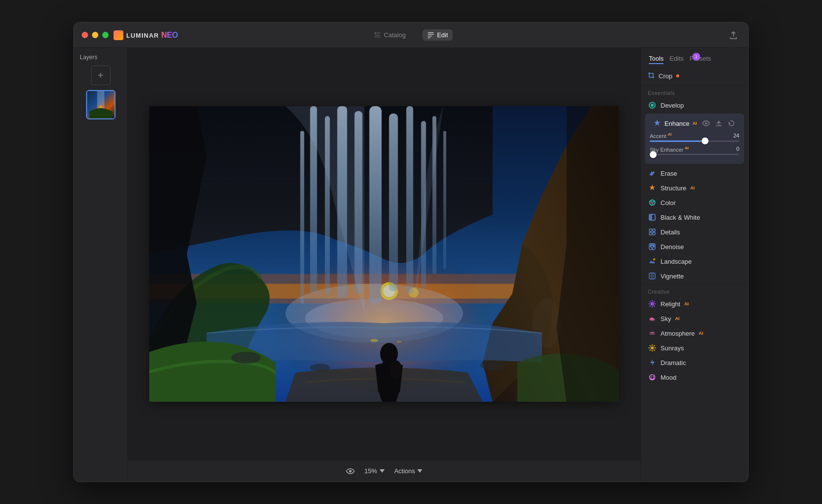  What do you see at coordinates (678, 76) in the screenshot?
I see `crop-modified-dot` at bounding box center [678, 76].